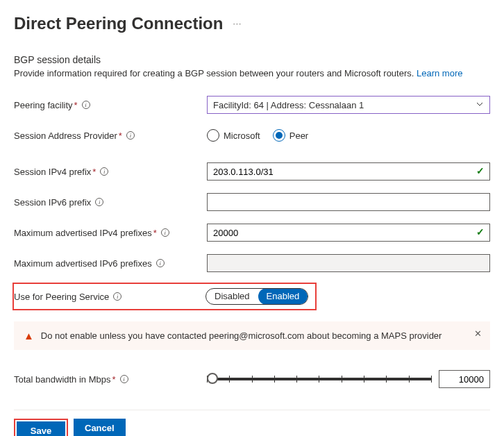 This screenshot has width=504, height=436. Describe the element at coordinates (233, 135) in the screenshot. I see `radio-microsoft: Microsoft` at that location.